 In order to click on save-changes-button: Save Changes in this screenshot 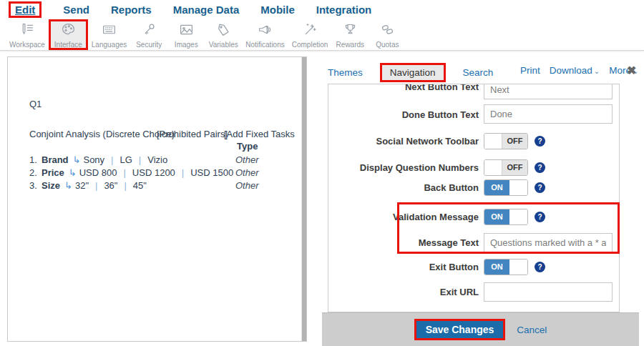, I will do `click(460, 330)`.